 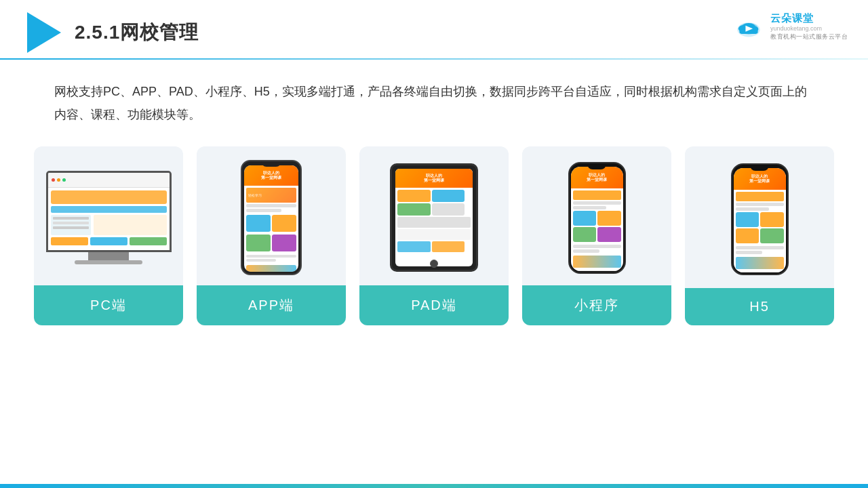 What do you see at coordinates (597, 178) in the screenshot?
I see `mini-header-text: 职达人的第一堂网课` at bounding box center [597, 178].